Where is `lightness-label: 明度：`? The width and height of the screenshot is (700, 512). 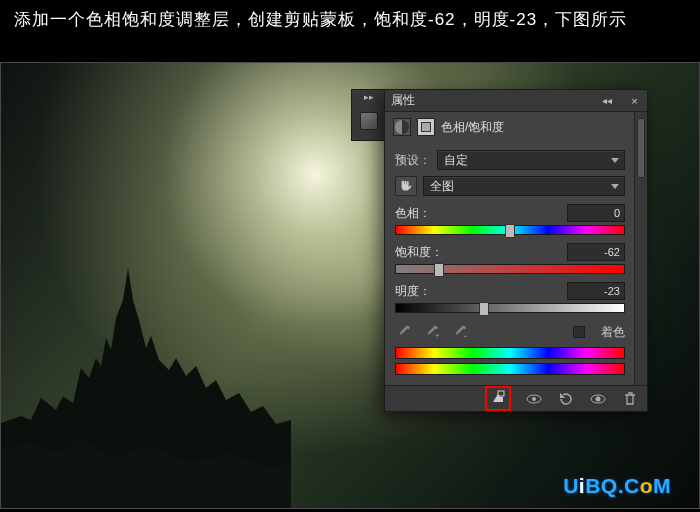 lightness-label: 明度： is located at coordinates (413, 292).